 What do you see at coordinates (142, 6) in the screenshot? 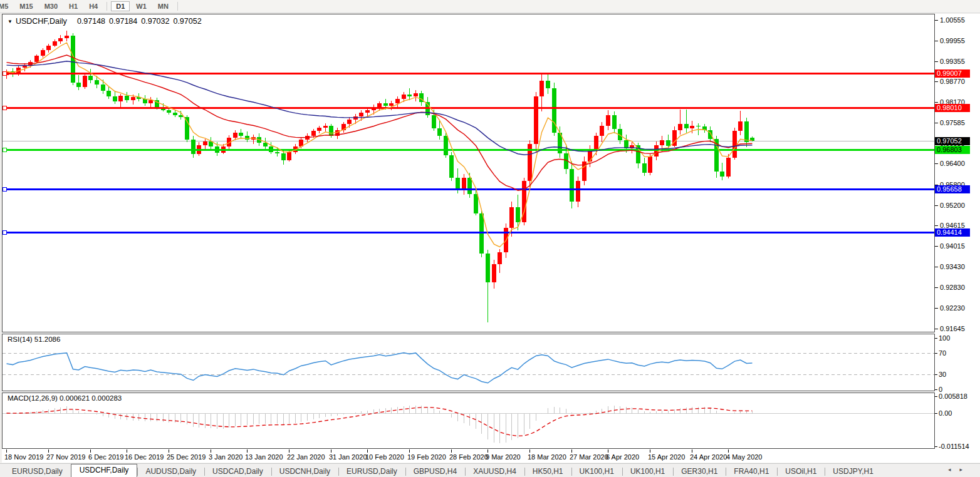
I see `timeframe-button-w1: W1` at bounding box center [142, 6].